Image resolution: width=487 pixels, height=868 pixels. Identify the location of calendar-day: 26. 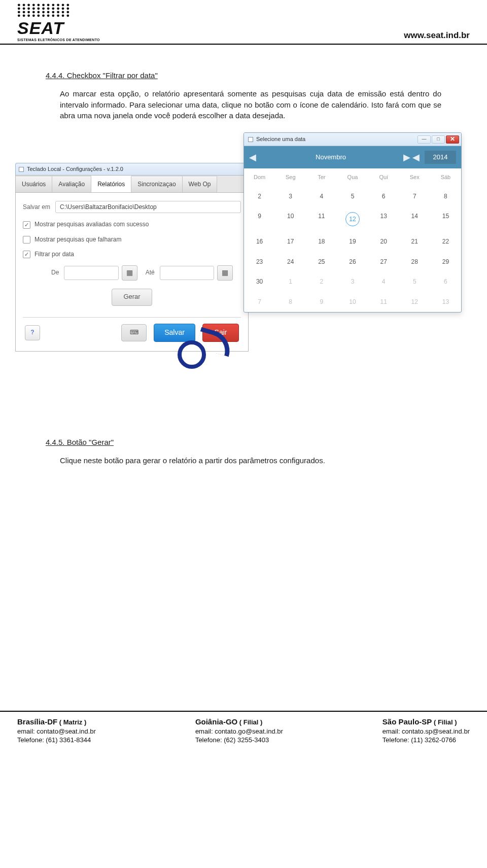
(352, 262).